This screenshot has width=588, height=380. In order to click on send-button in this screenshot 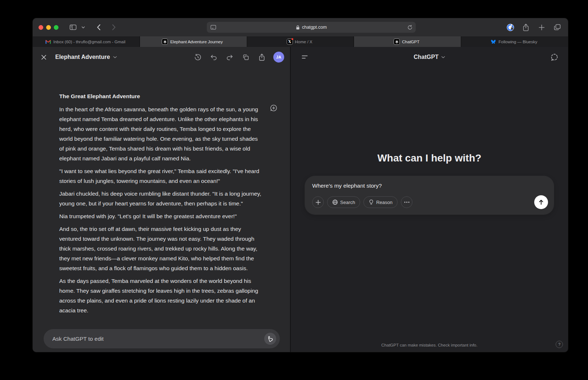, I will do `click(541, 202)`.